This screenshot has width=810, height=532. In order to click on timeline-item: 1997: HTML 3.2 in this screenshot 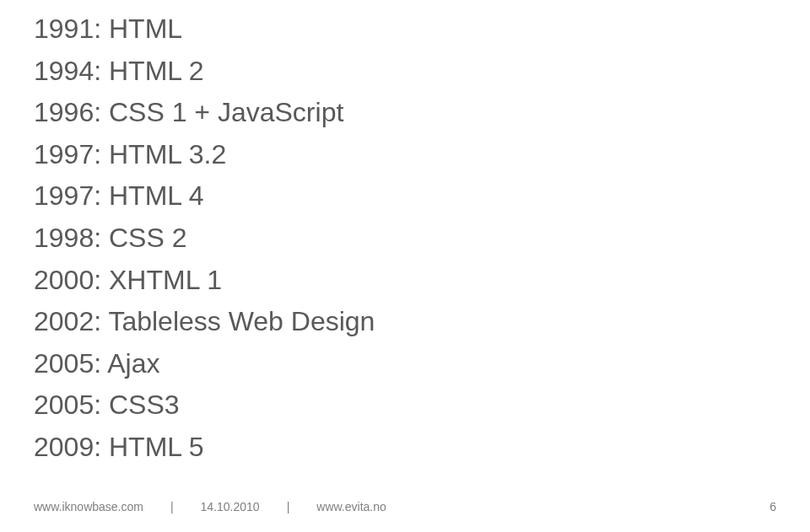, I will do `click(405, 155)`.